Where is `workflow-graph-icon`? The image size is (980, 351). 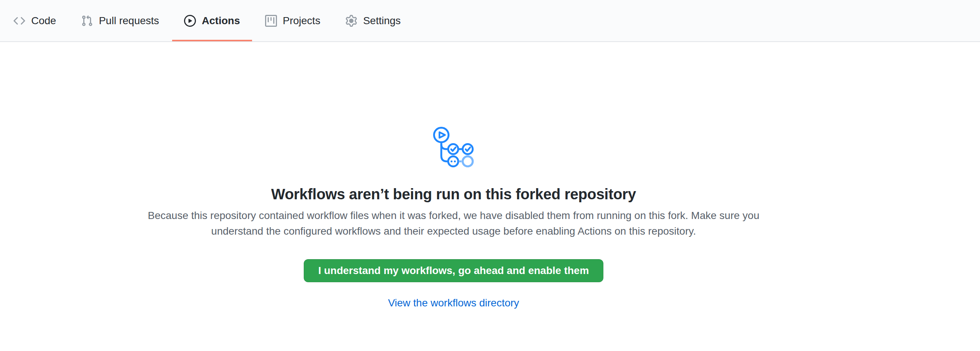
workflow-graph-icon is located at coordinates (453, 146).